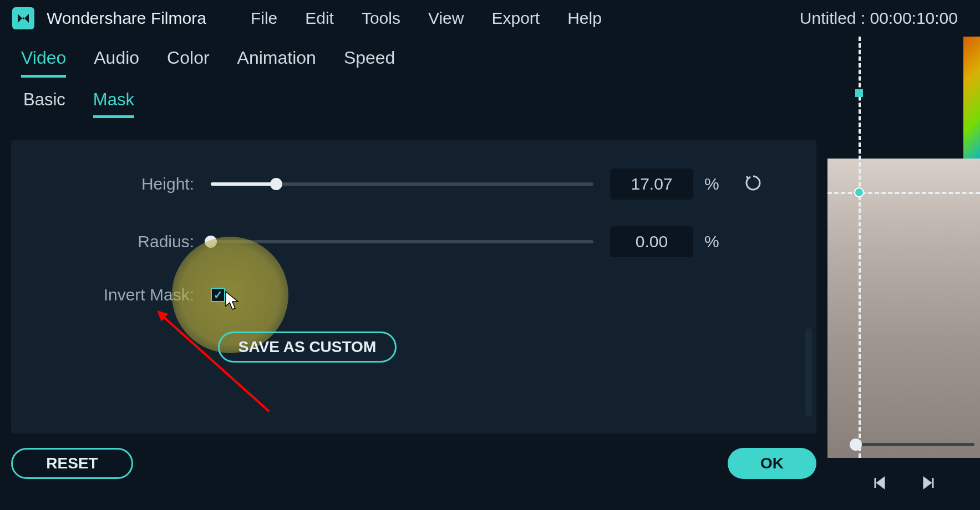 The height and width of the screenshot is (510, 980). Describe the element at coordinates (929, 484) in the screenshot. I see `next-frame-button` at that location.